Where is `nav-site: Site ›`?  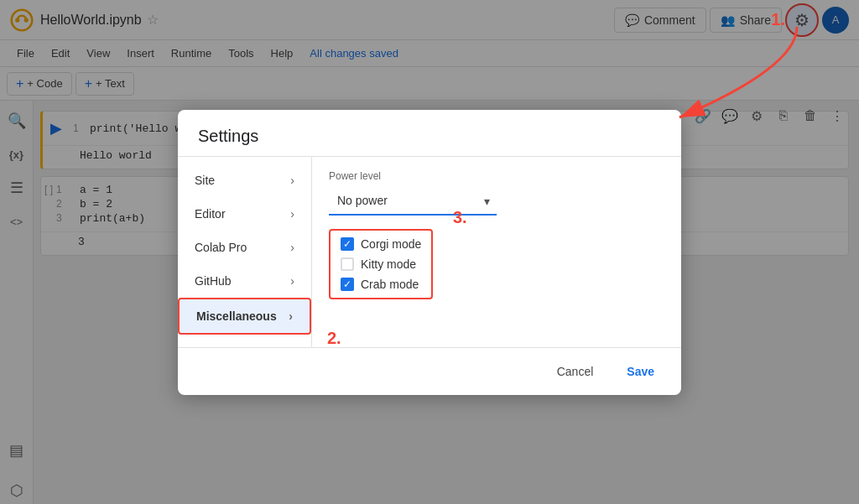 nav-site: Site › is located at coordinates (245, 180).